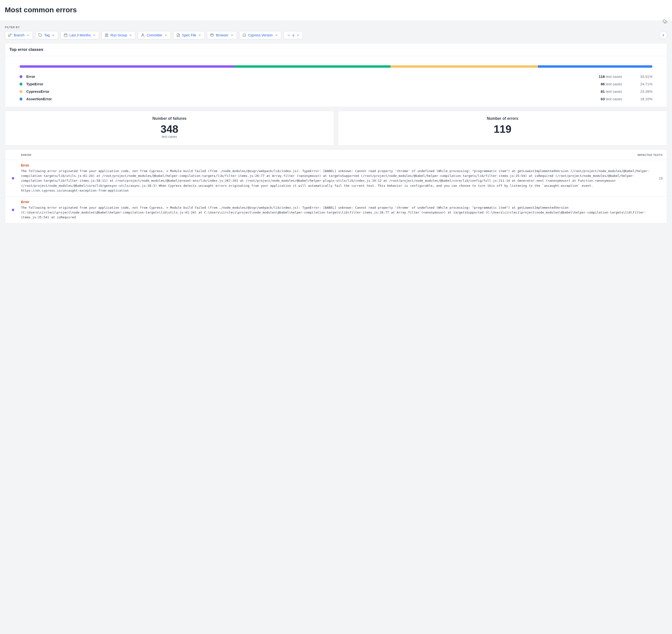  Describe the element at coordinates (336, 35) in the screenshot. I see `filter-buttons-wrap: BranchTagLast 3 MonthsRun GroupCommitter…` at that location.